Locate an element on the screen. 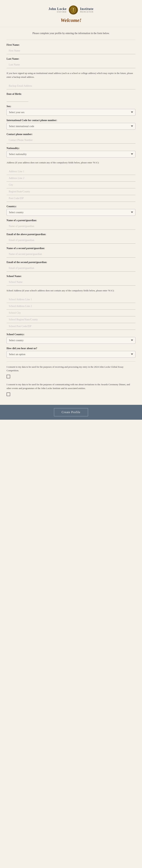  nationality-label: Nationality: is located at coordinates (71, 148).